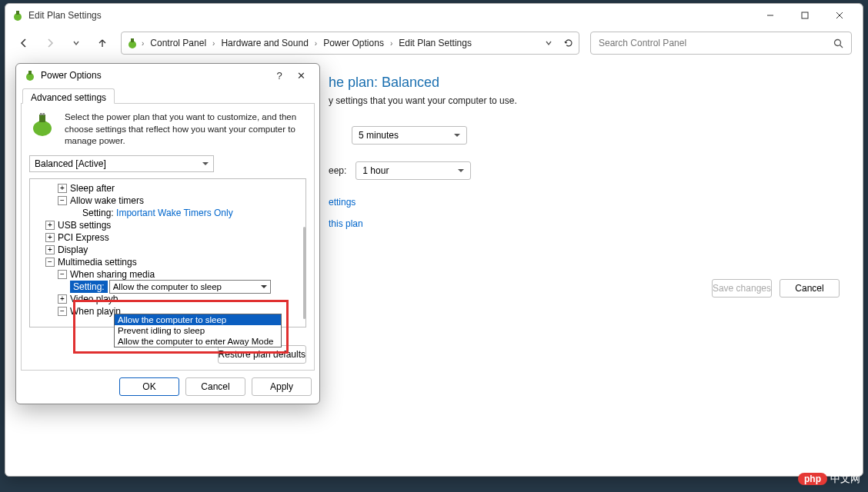  What do you see at coordinates (805, 15) in the screenshot?
I see `maximize-button` at bounding box center [805, 15].